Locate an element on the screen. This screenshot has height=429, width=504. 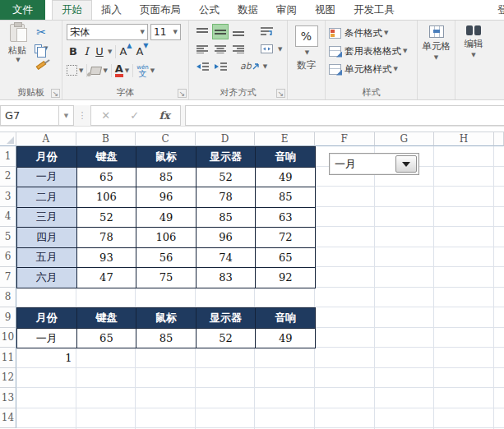
orientation-button: ab is located at coordinates (250, 66).